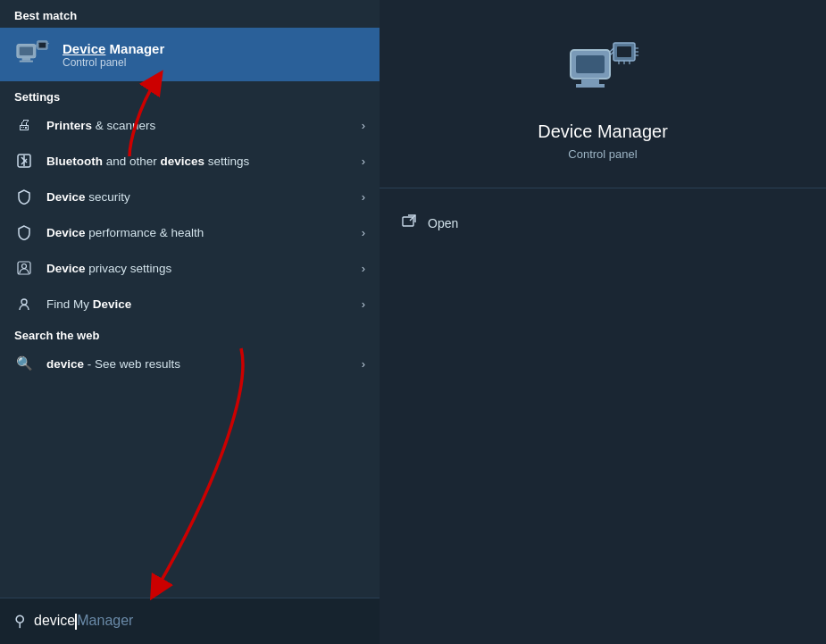 This screenshot has height=644, width=826. I want to click on find-device-icon, so click(24, 304).